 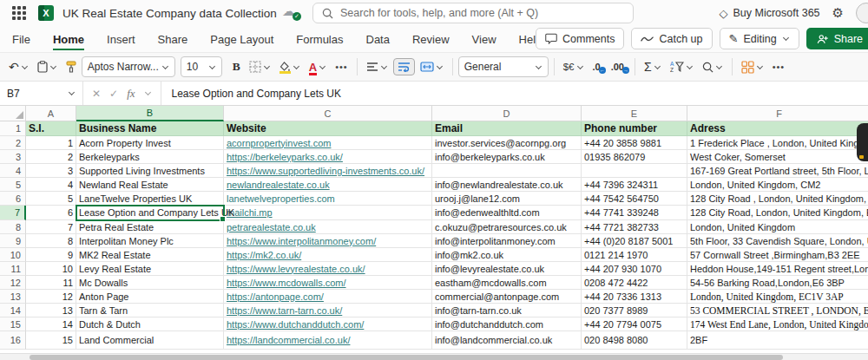 I want to click on cell-A4: 3, so click(x=51, y=171).